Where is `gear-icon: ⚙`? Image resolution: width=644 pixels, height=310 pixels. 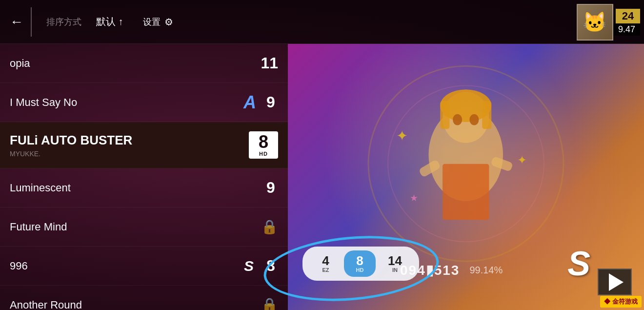
gear-icon: ⚙ is located at coordinates (169, 22).